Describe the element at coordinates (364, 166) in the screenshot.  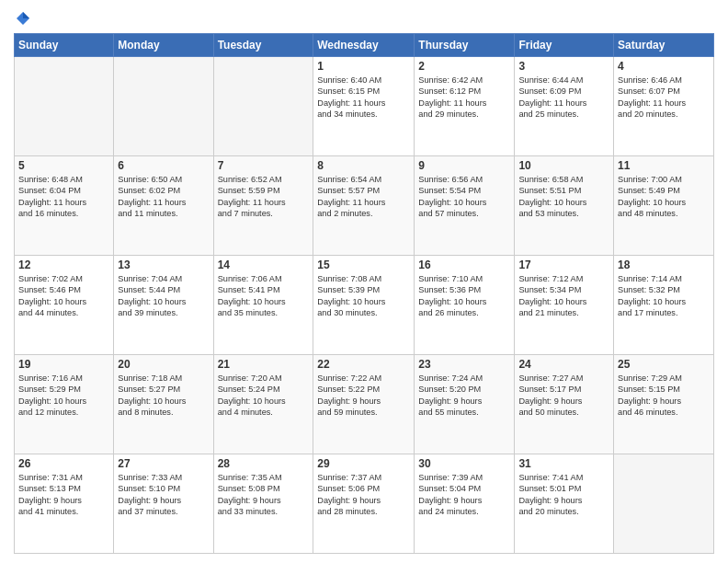
I see `day-number: 8` at that location.